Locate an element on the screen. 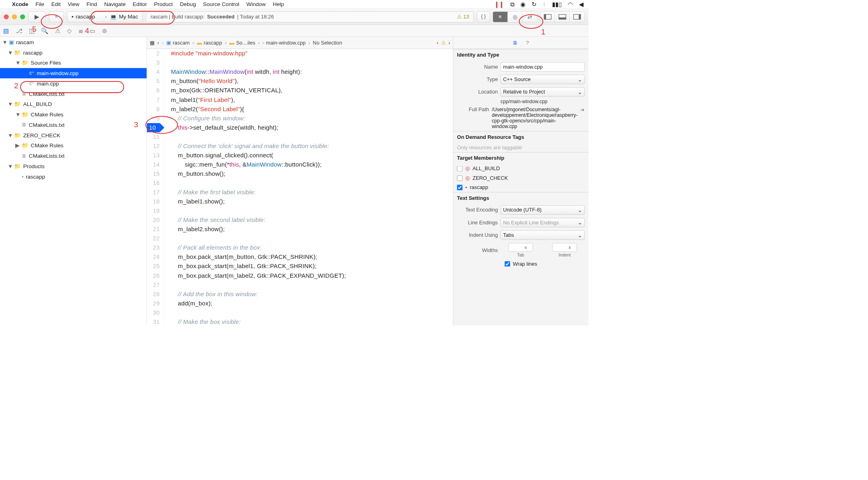  menu-edit: Edit is located at coordinates (56, 4).